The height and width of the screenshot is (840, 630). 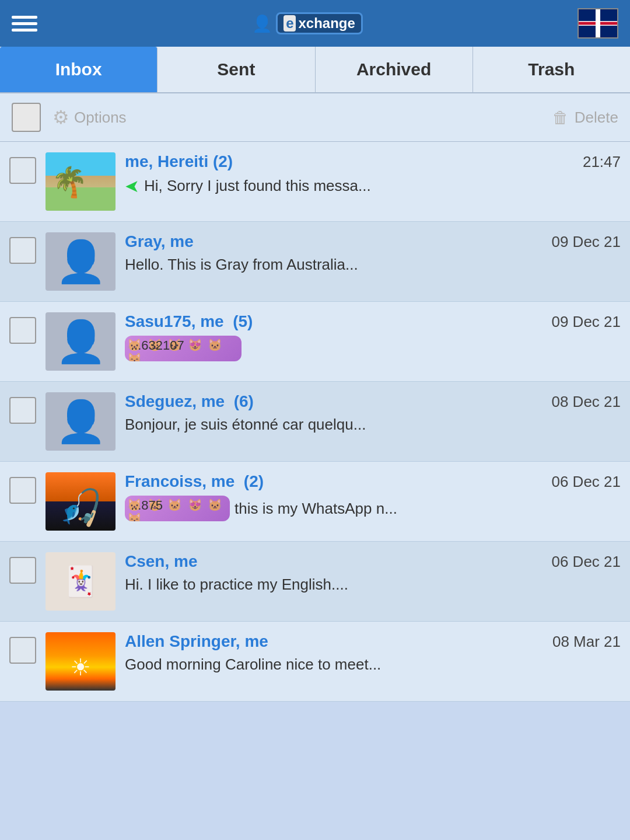 I want to click on gear-icon: ⚙, so click(x=61, y=117).